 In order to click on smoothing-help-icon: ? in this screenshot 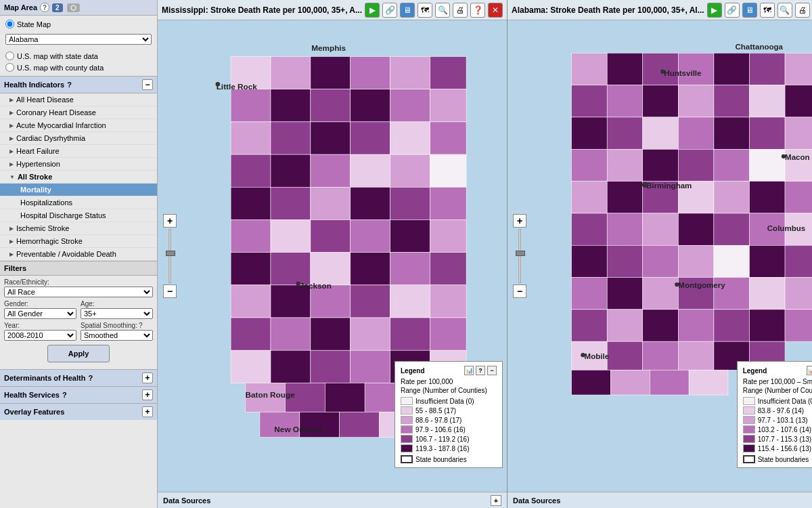, I will do `click(141, 325)`.